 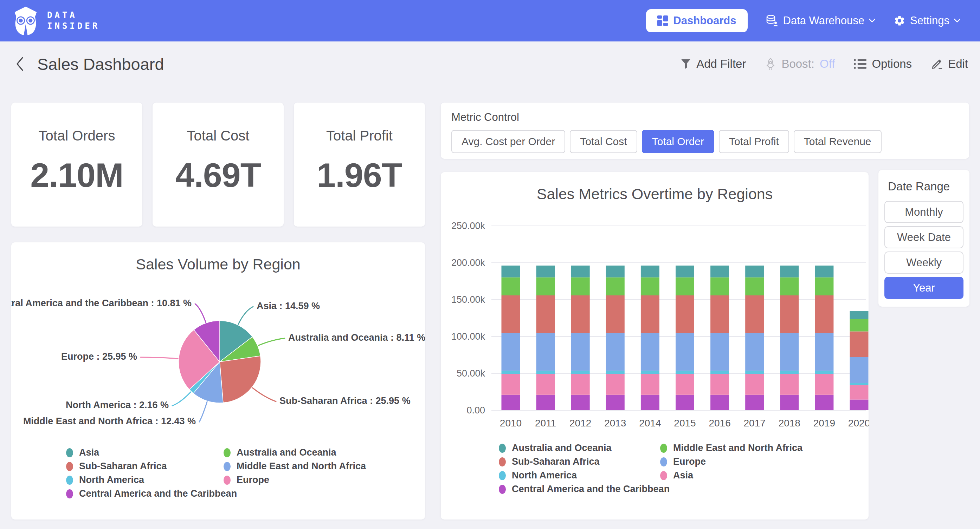 I want to click on pie-slice-sub-saharan-africa, so click(x=240, y=379).